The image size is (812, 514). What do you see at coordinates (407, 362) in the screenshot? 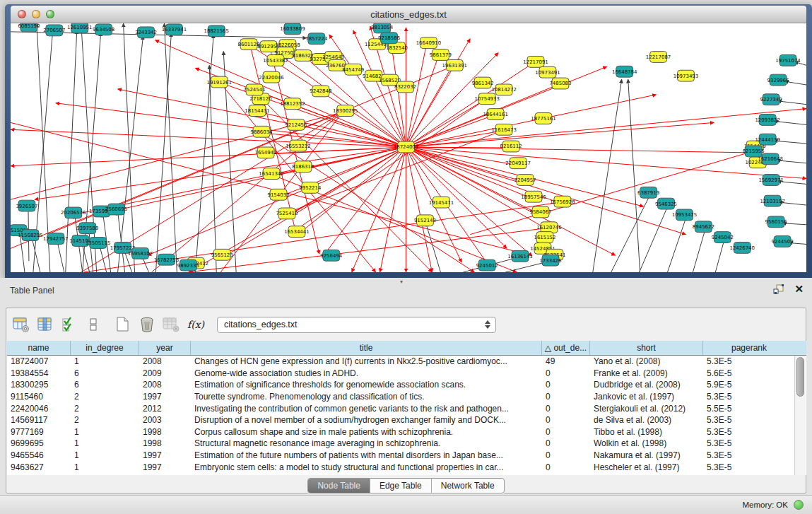
I see `table-row: 1872400712008Changes of HCN gene express…` at bounding box center [407, 362].